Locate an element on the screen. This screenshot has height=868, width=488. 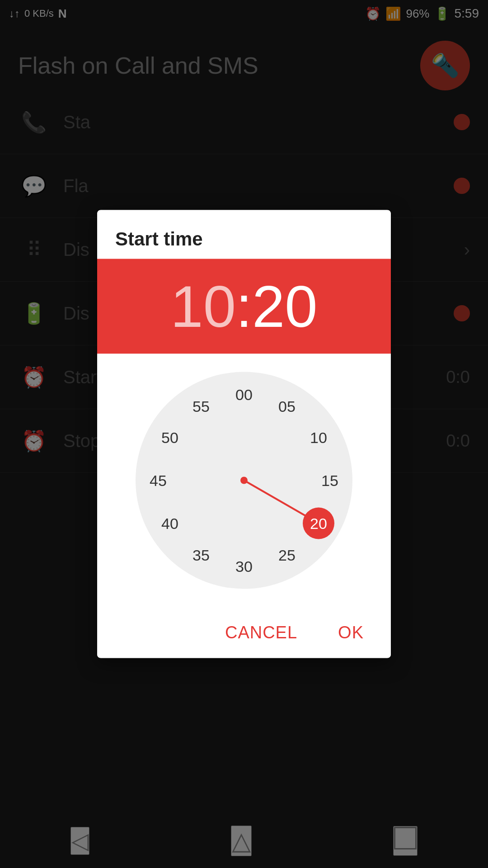
dialog-title: Start time is located at coordinates (244, 235).